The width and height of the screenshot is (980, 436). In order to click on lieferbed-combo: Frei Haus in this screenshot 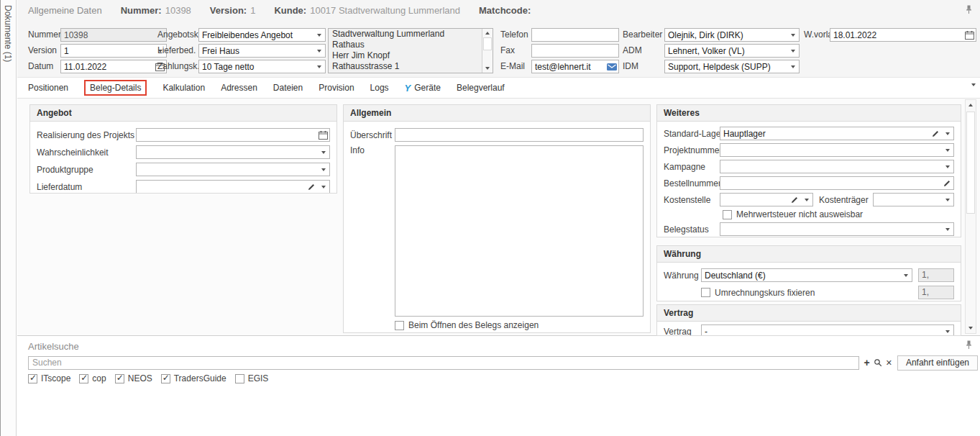, I will do `click(262, 50)`.